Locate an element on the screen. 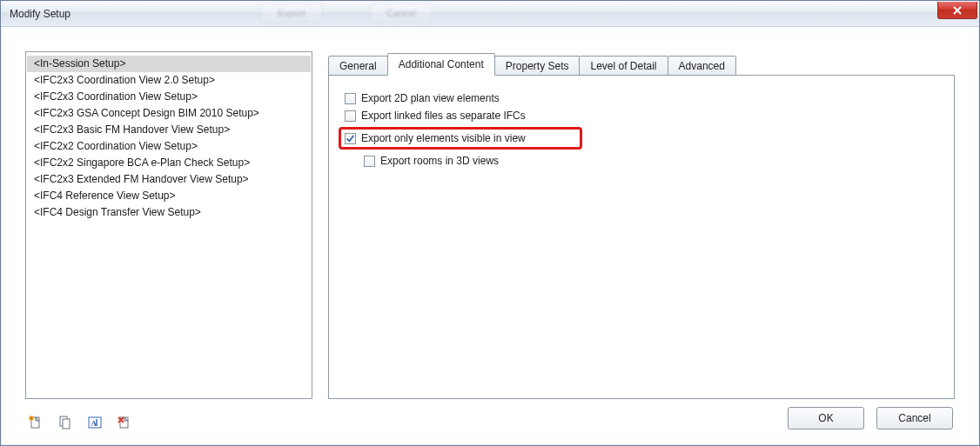  tab-general: General is located at coordinates (359, 66).